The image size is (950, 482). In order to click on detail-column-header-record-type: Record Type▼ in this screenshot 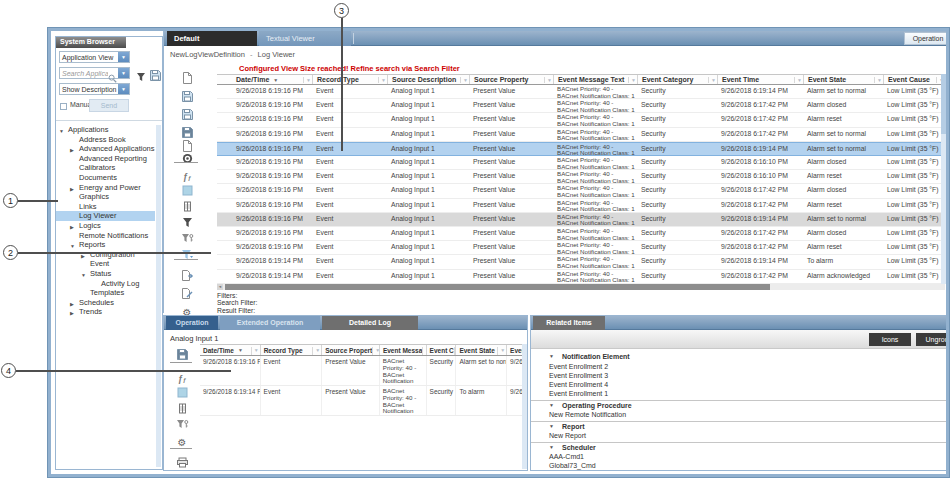, I will do `click(291, 350)`.